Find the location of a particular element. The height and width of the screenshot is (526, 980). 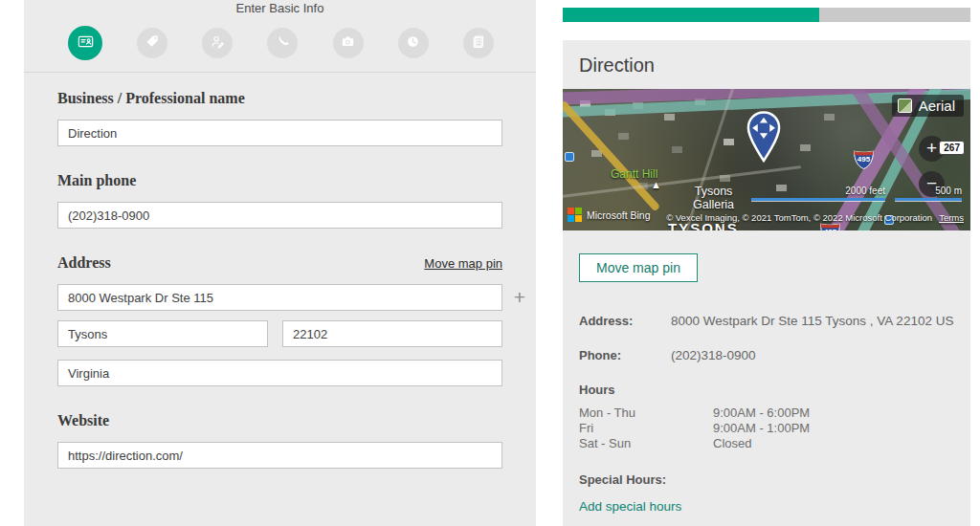

business-name-input is located at coordinates (279, 133).